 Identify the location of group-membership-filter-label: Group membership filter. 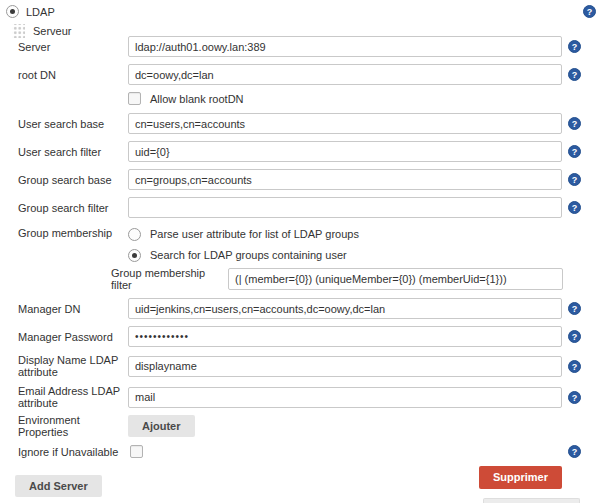
(168, 279).